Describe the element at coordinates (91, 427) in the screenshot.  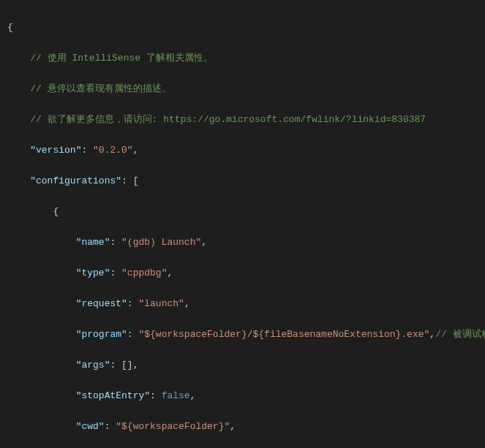
I see `json-key: "cwd"` at that location.